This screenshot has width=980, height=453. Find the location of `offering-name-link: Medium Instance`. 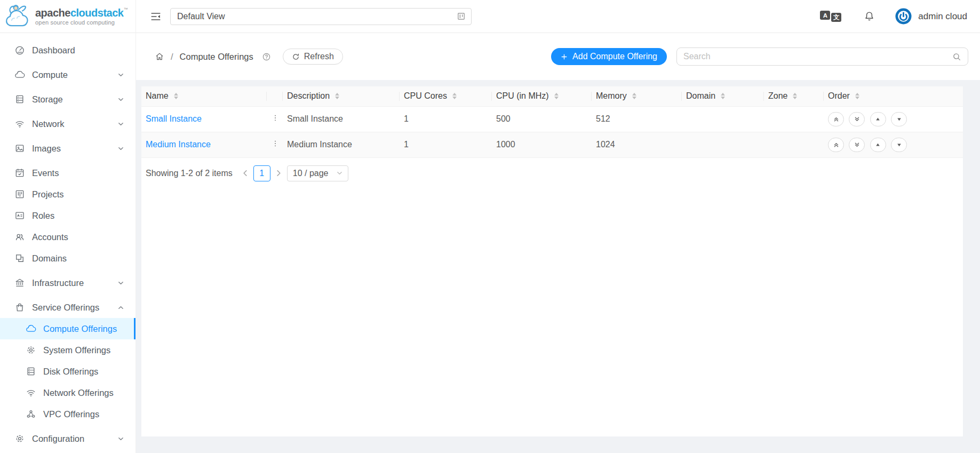

offering-name-link: Medium Instance is located at coordinates (178, 144).